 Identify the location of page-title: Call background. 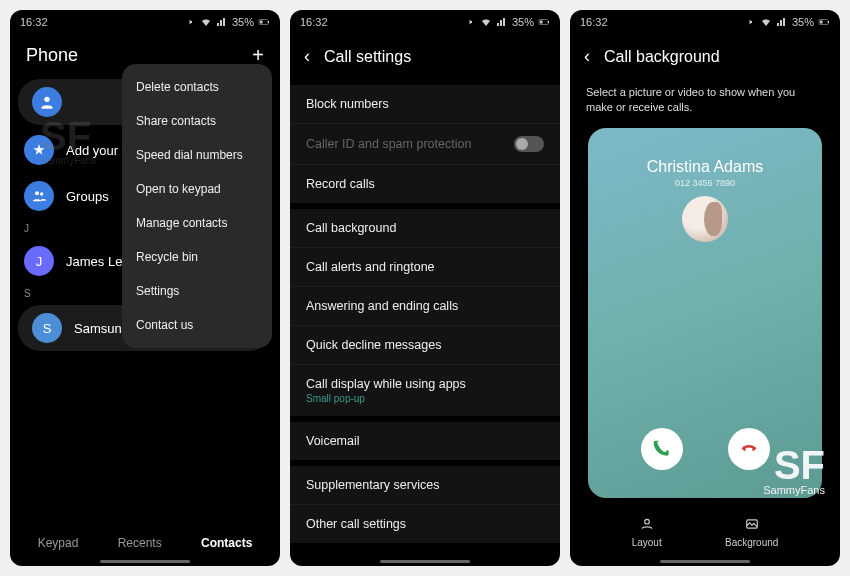
(662, 57).